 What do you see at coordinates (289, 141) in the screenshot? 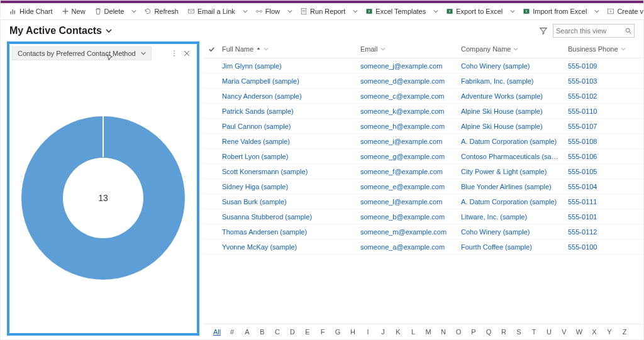
I see `cell-fullname: Rene Valdes (sample)` at bounding box center [289, 141].